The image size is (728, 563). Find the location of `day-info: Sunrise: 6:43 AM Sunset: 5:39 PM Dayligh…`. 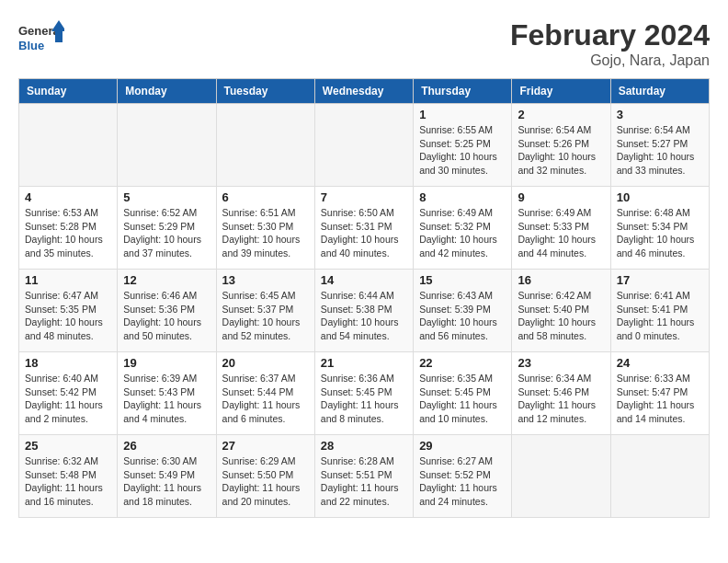

day-info: Sunrise: 6:43 AM Sunset: 5:39 PM Dayligh… is located at coordinates (462, 316).